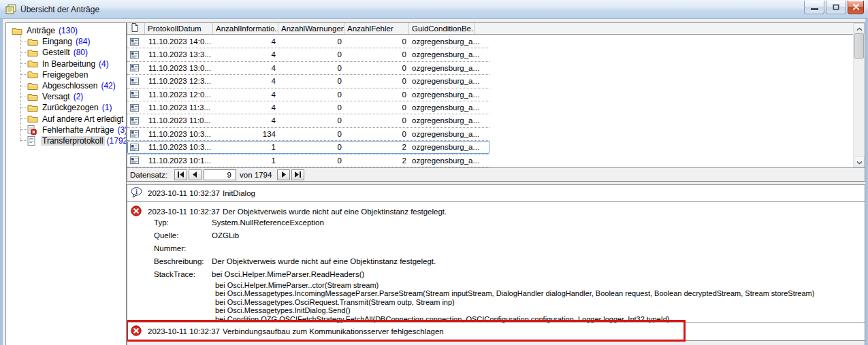 The image size is (868, 345). I want to click on error-field-nummer: Nummer:, so click(295, 249).